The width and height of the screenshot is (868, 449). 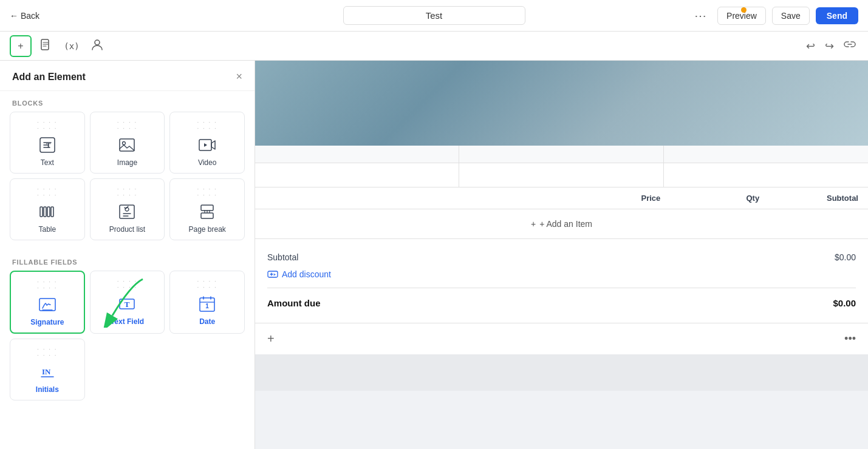 I want to click on back-label: Back, so click(x=30, y=16).